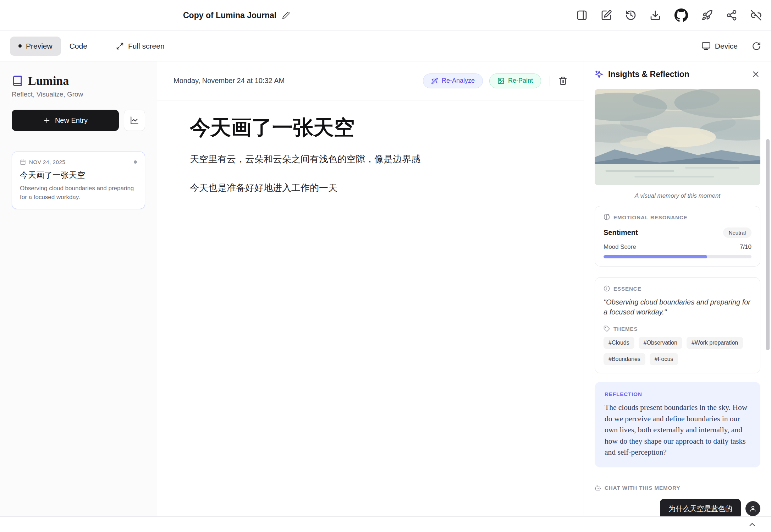 This screenshot has height=532, width=771. What do you see at coordinates (678, 289) in the screenshot?
I see `essence-card-header: ESSENCE` at bounding box center [678, 289].